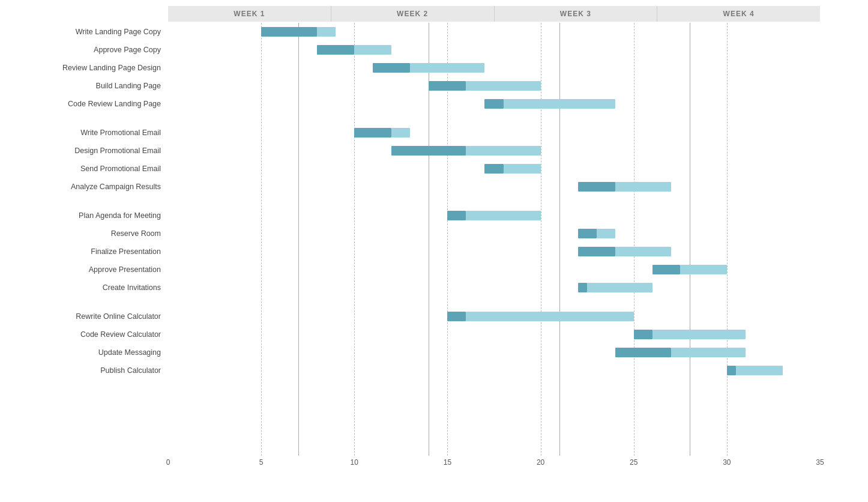  What do you see at coordinates (87, 334) in the screenshot?
I see `task-label: Code Review Calculator` at bounding box center [87, 334].